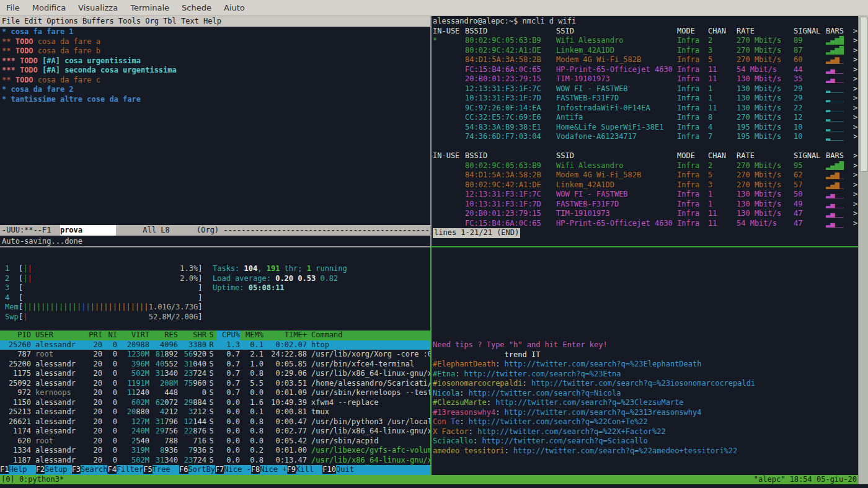 The width and height of the screenshot is (868, 488). What do you see at coordinates (215, 461) in the screenshot?
I see `process-row: 1187alessandr200502M3134023724S0.00.80:1…` at bounding box center [215, 461].